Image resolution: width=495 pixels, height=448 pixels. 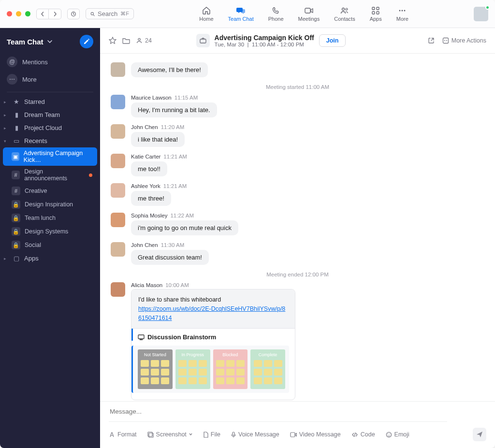 What do you see at coordinates (402, 11) in the screenshot?
I see `more-icon` at bounding box center [402, 11].